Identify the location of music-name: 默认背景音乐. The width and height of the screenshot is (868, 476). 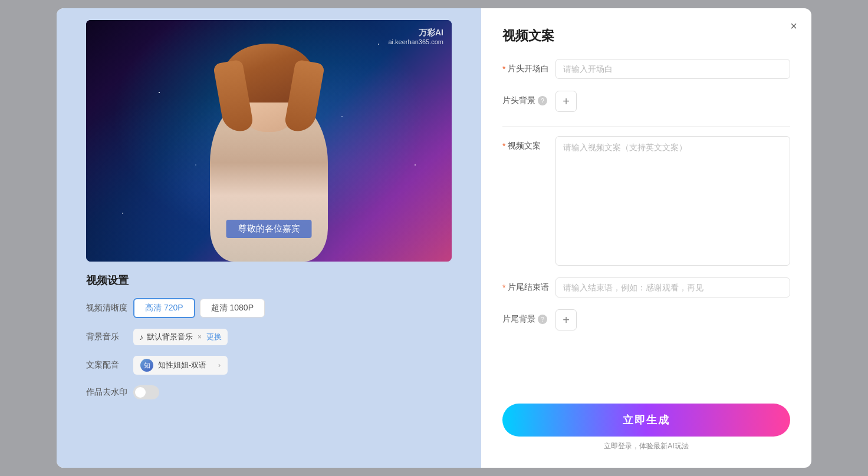
(170, 337).